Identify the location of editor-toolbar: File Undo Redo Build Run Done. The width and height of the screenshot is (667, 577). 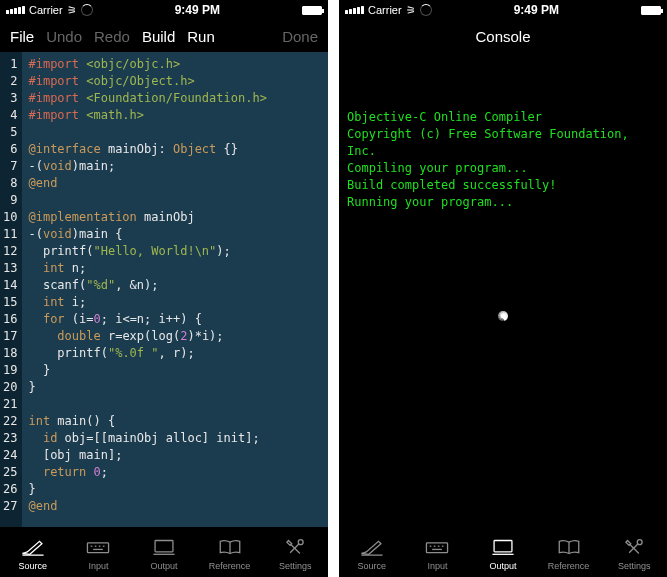
(164, 36).